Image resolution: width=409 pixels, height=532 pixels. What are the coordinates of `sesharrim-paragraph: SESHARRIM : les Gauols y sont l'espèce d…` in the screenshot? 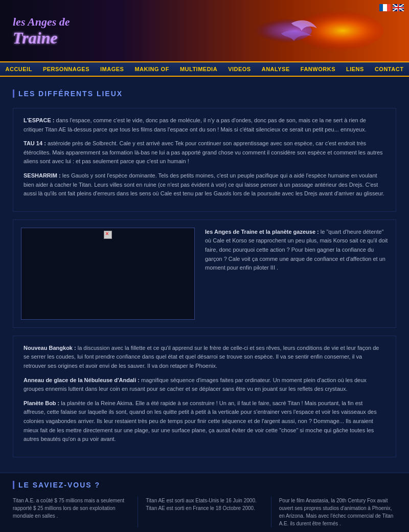 It's located at (204, 185).